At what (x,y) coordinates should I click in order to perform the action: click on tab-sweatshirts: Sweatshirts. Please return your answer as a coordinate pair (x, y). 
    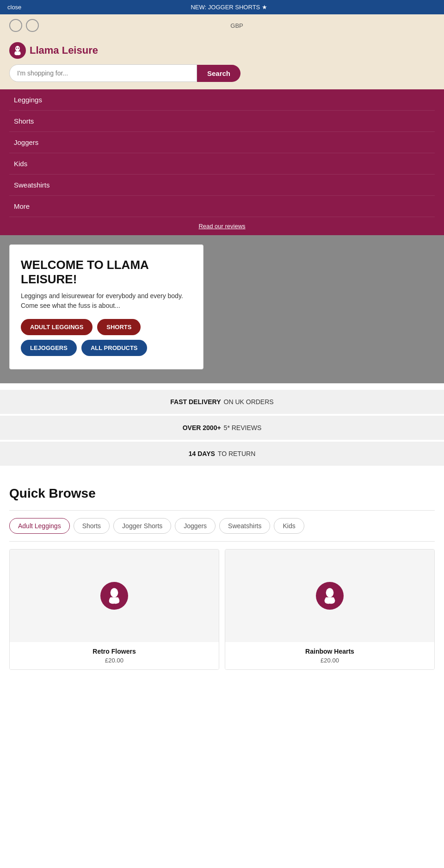
    Looking at the image, I should click on (245, 526).